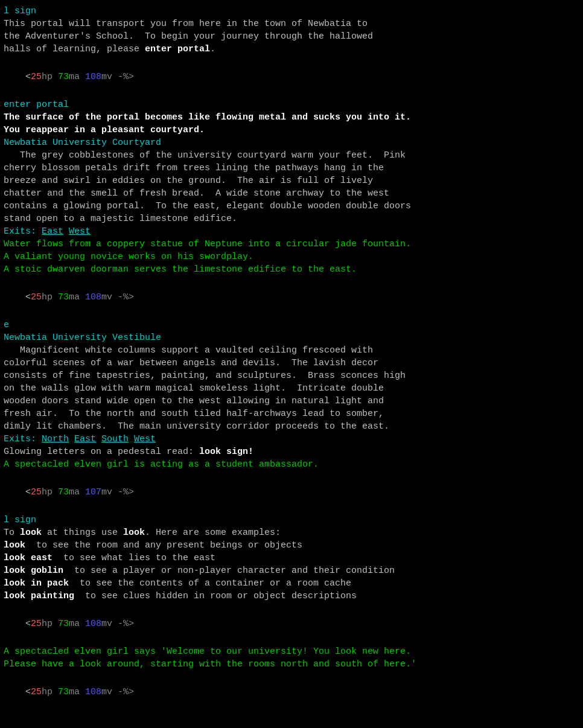 The image size is (583, 728). Describe the element at coordinates (292, 181) in the screenshot. I see `desc-courtyard-3: breeze and swirl in eddies on the ground…` at that location.